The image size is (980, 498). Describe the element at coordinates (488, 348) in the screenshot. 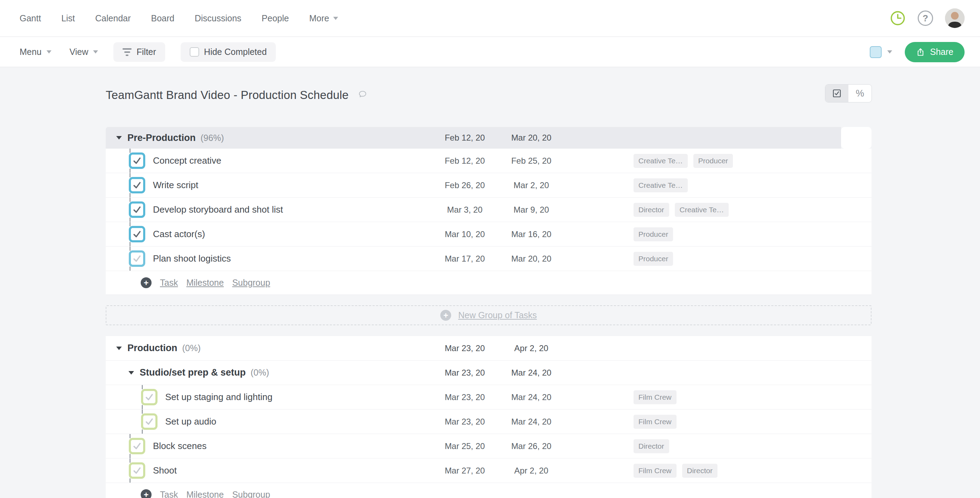

I see `group-row-production: Production (0%) Mar 23, 20 Apr 2, 20` at that location.